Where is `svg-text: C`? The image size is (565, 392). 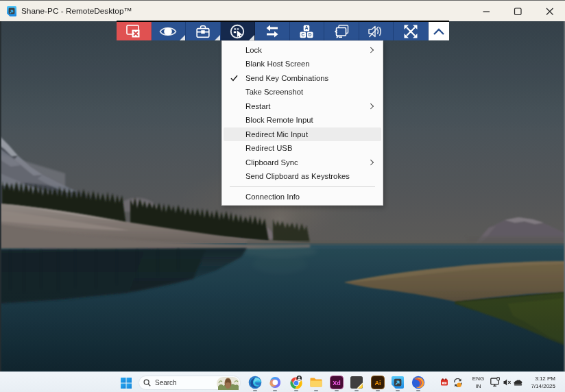 svg-text: C is located at coordinates (303, 34).